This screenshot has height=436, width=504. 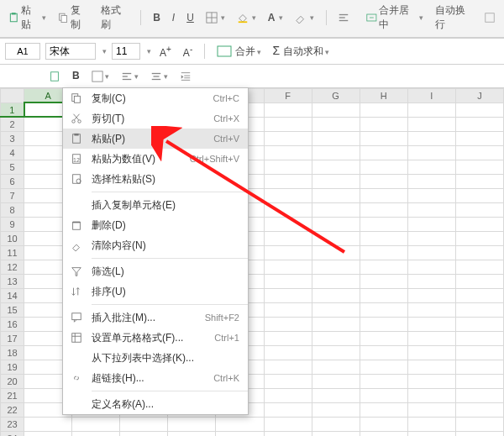 What do you see at coordinates (13, 109) in the screenshot?
I see `row-header: 1` at bounding box center [13, 109].